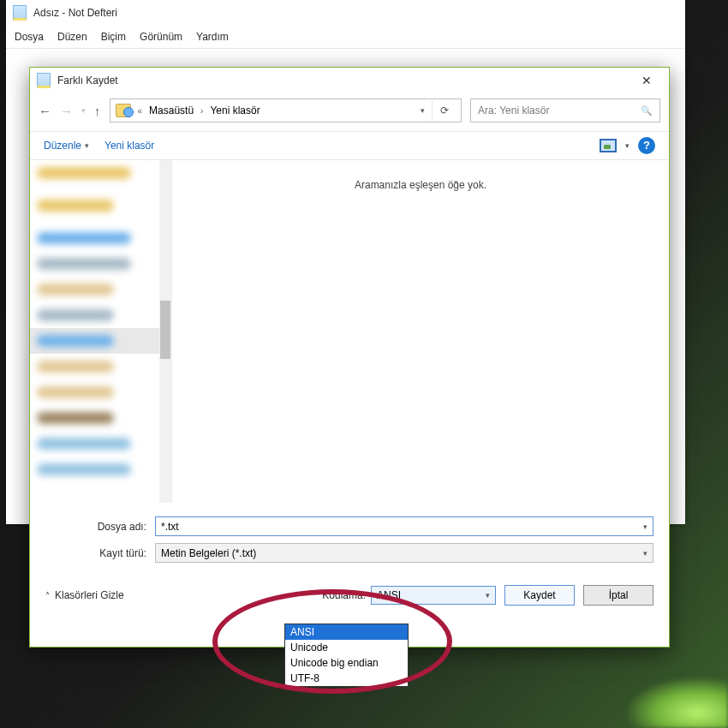  Describe the element at coordinates (161, 37) in the screenshot. I see `menu-view: Görünüm` at that location.